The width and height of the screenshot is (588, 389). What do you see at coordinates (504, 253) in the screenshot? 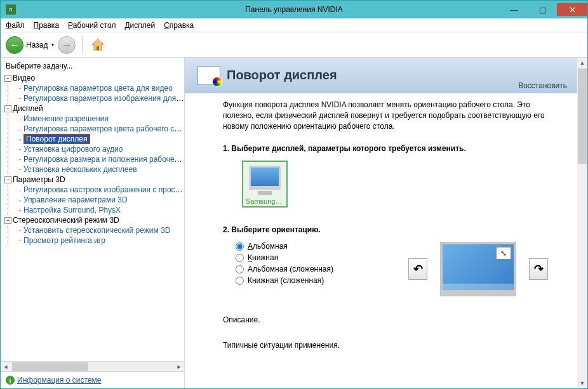
I see `resize-icon: ⤡` at bounding box center [504, 253].